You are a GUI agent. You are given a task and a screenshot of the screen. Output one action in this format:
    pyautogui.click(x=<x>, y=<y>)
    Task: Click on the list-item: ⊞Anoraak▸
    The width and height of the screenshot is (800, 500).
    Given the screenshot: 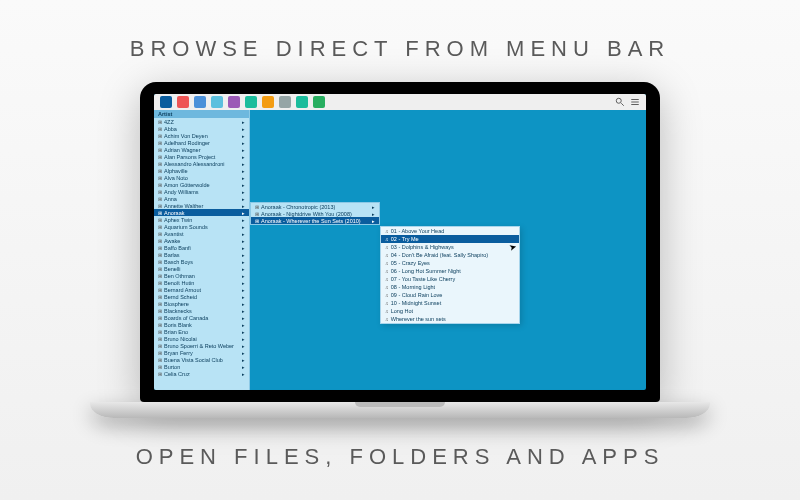 What is the action you would take?
    pyautogui.click(x=202, y=212)
    